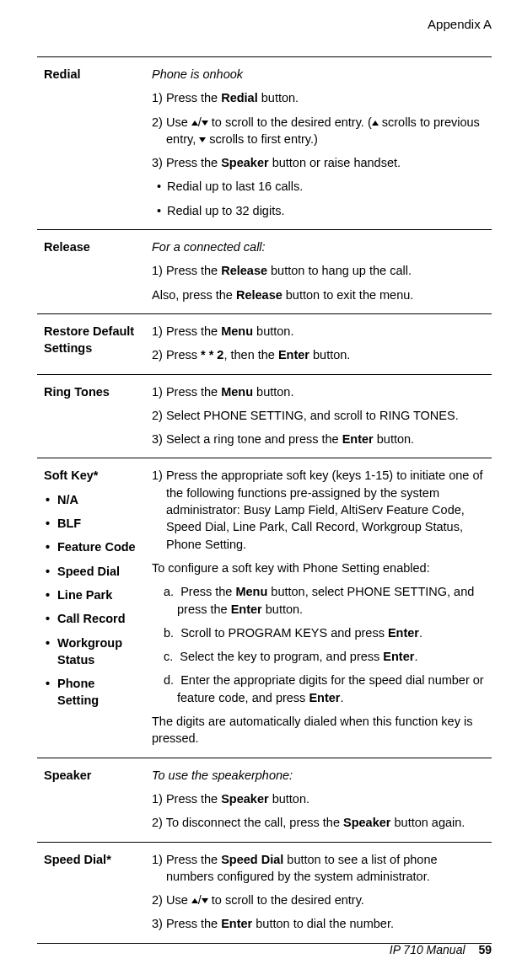 The height and width of the screenshot is (980, 522). I want to click on label-speed-dial: Speed Dial*, so click(91, 892).